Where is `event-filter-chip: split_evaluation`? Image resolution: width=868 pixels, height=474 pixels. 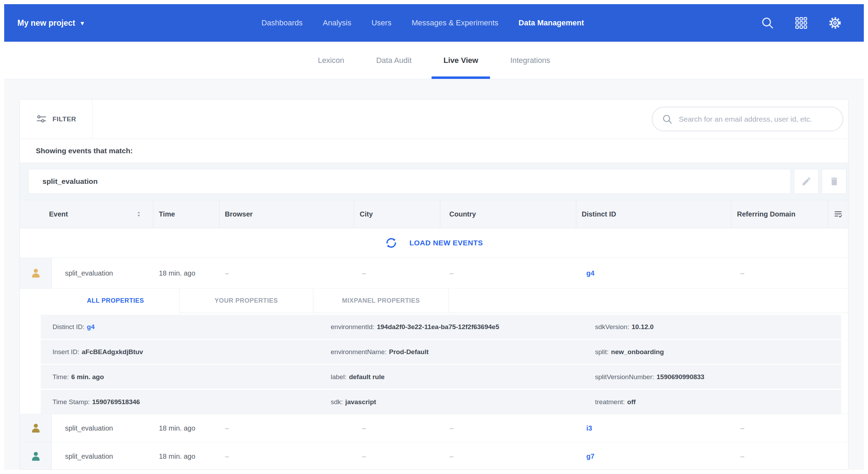
event-filter-chip: split_evaluation is located at coordinates (410, 181).